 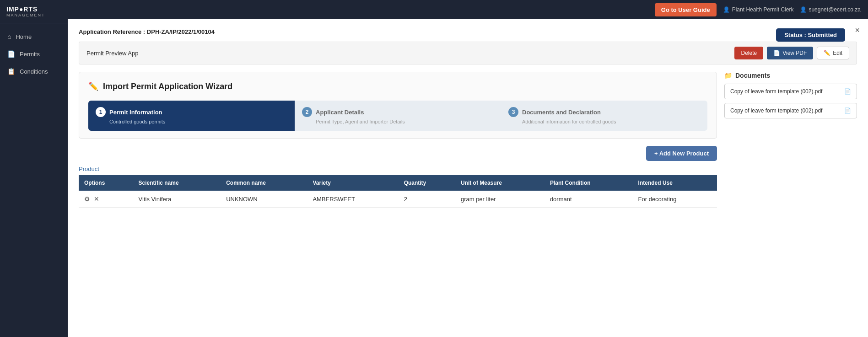 What do you see at coordinates (791, 91) in the screenshot?
I see `document-item-1: Copy of leave form template (002).pdf 📄` at bounding box center [791, 91].